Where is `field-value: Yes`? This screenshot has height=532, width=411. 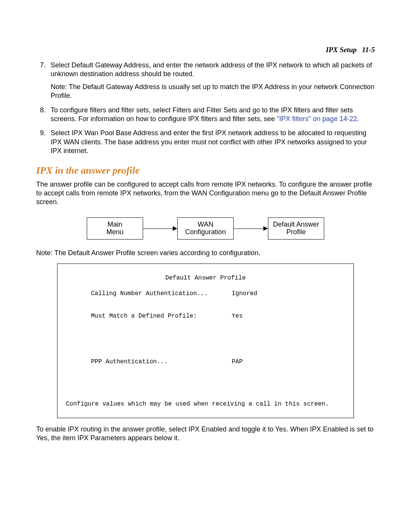
field-value: Yes is located at coordinates (289, 316).